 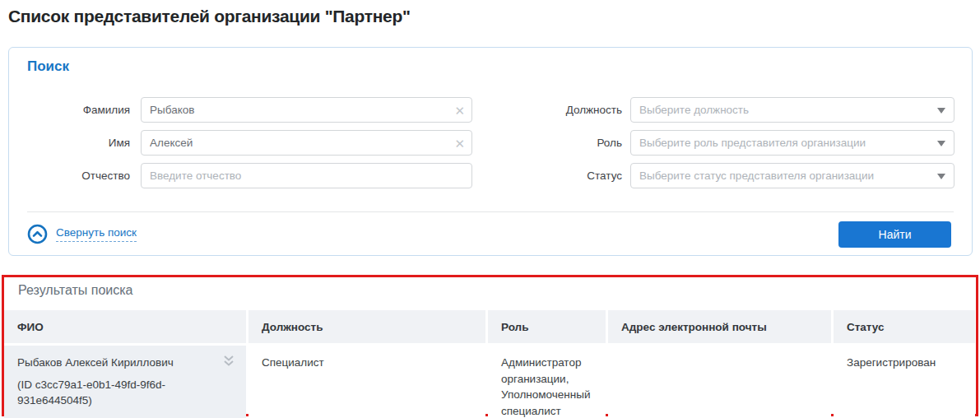 What do you see at coordinates (558, 110) in the screenshot?
I see `position-label: Должность` at bounding box center [558, 110].